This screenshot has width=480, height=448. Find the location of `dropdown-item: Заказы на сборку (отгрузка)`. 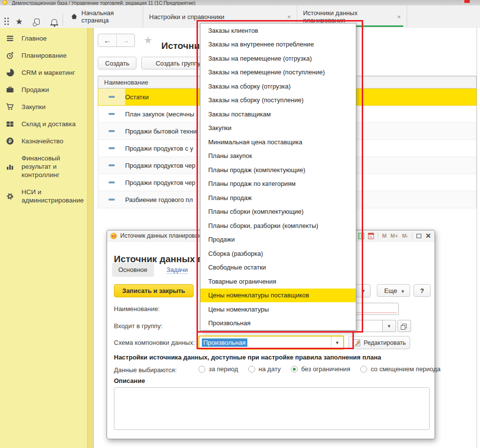

dropdown-item: Заказы на сборку (отгрузка) is located at coordinates (278, 86).